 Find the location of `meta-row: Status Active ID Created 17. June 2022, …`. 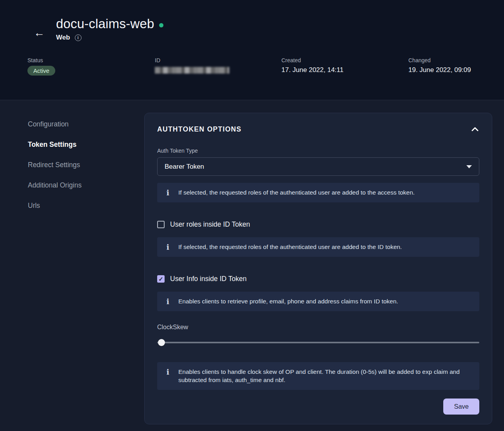

meta-row: Status Active ID Created 17. June 2022, … is located at coordinates (266, 67).